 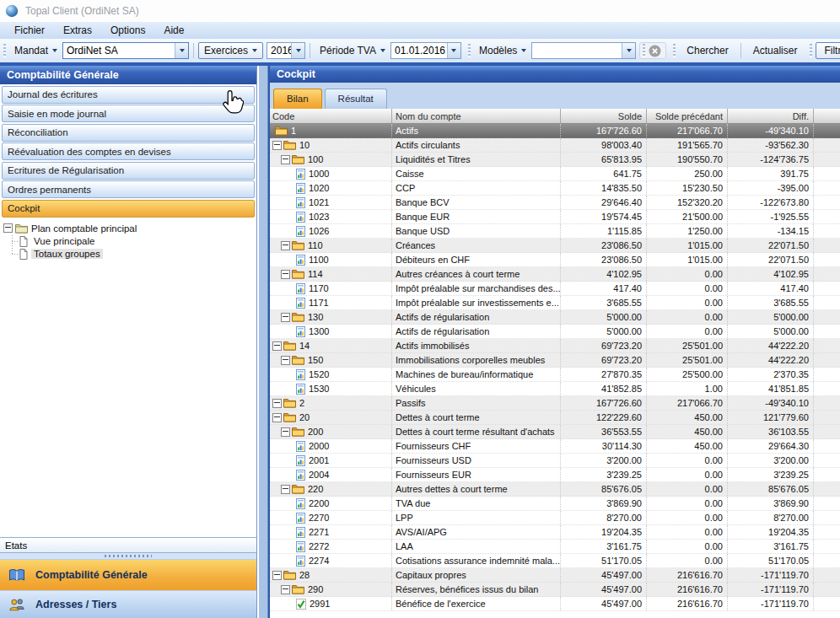 I want to click on etats-item: Etats, so click(x=128, y=545).